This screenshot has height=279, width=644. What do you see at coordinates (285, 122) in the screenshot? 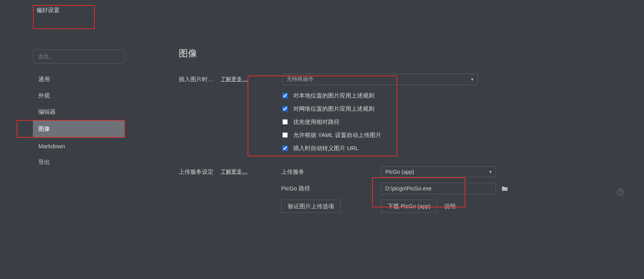
I see `checkbox-prefer-relative-input` at bounding box center [285, 122].